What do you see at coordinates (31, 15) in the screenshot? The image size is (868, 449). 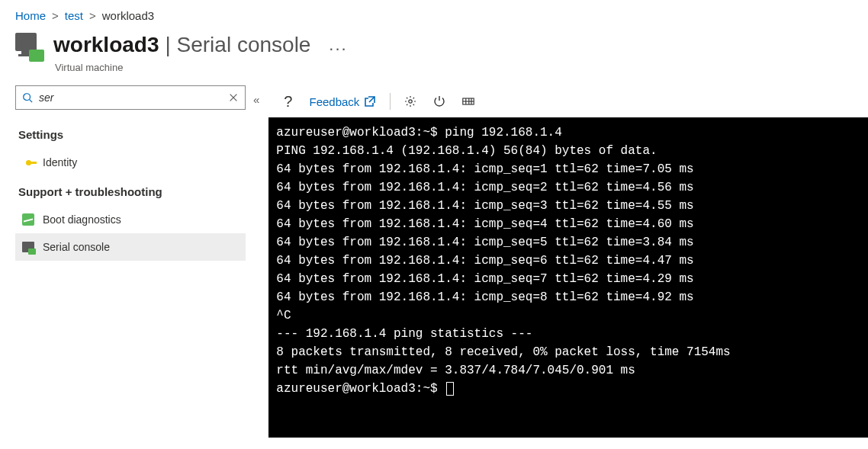 I see `breadcrumb-home: Home` at bounding box center [31, 15].